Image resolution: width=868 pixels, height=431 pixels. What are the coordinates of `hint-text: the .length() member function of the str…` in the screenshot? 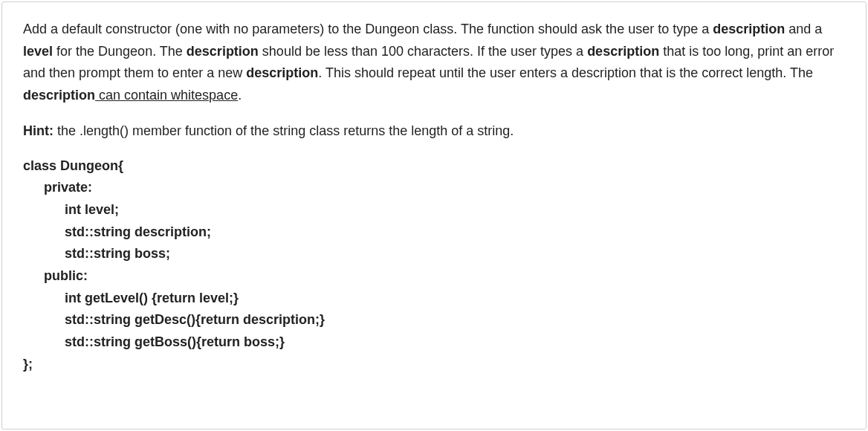 It's located at (284, 131).